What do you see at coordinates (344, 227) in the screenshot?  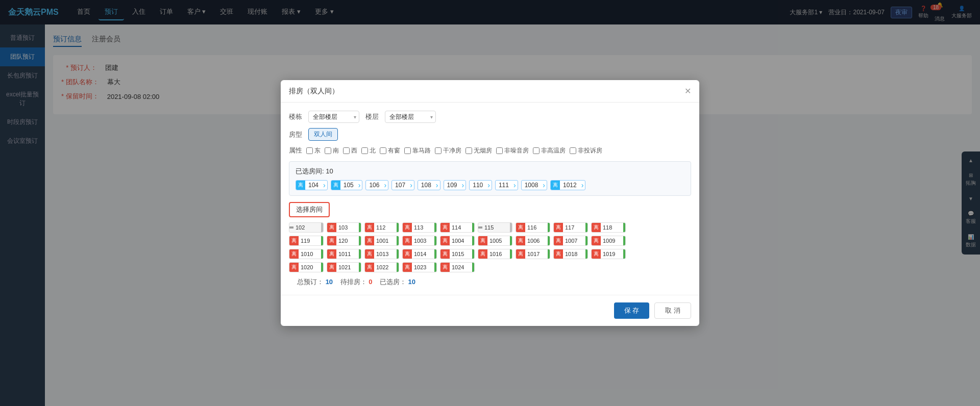 I see `room-card-103: 离 103` at bounding box center [344, 227].